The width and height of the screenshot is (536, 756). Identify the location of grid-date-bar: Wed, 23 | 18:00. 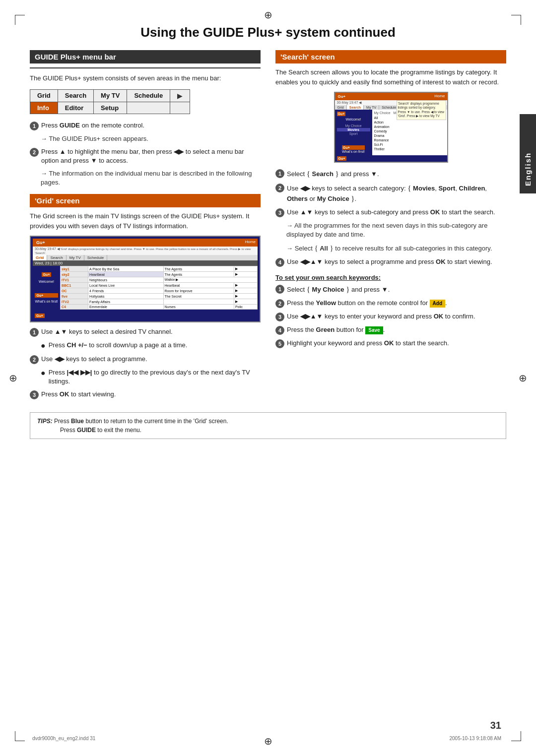
(145, 263).